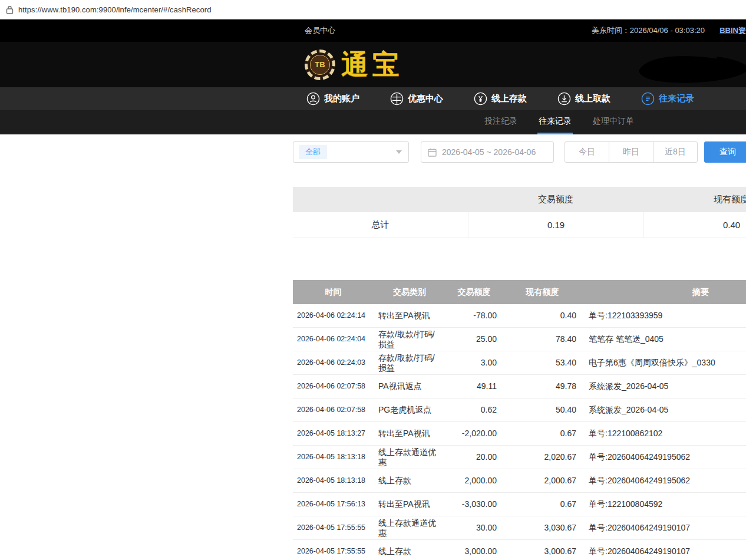 The width and height of the screenshot is (746, 560). Describe the element at coordinates (397, 99) in the screenshot. I see `promo-icon` at that location.